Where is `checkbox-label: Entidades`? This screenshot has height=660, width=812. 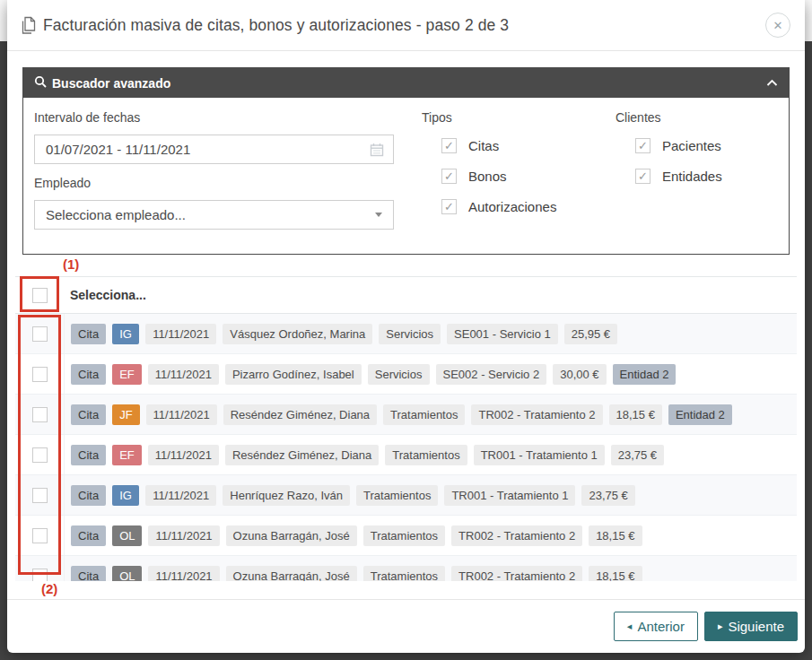
checkbox-label: Entidades is located at coordinates (693, 176).